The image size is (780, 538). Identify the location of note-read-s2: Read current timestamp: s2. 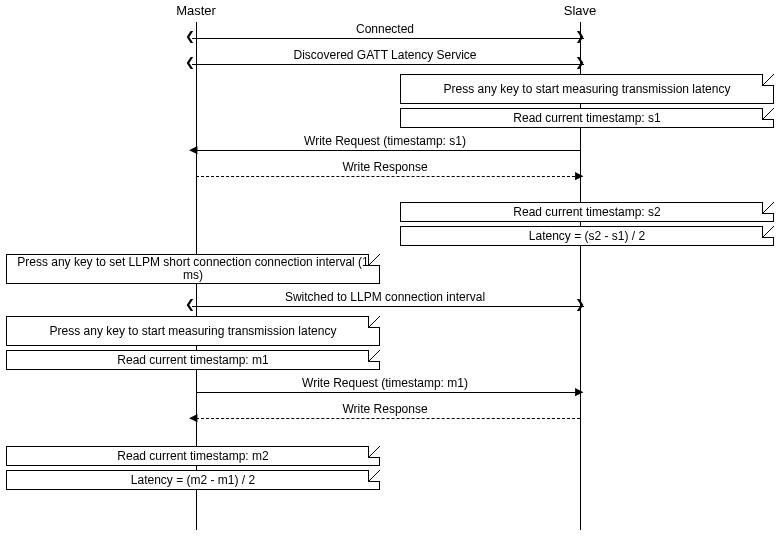
(587, 212).